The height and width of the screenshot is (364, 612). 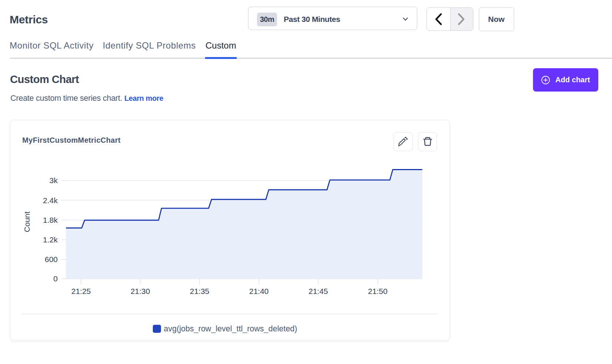 What do you see at coordinates (318, 291) in the screenshot?
I see `svg-text: 21:45` at bounding box center [318, 291].